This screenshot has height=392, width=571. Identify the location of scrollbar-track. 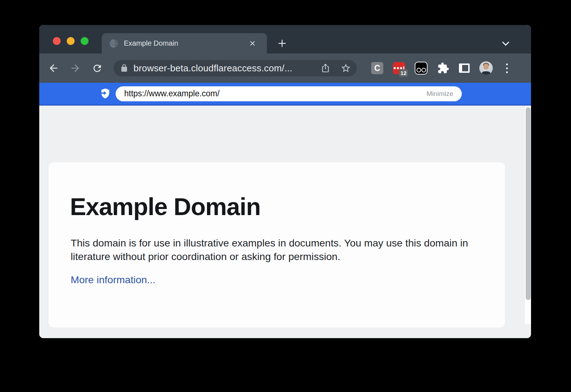
(528, 215).